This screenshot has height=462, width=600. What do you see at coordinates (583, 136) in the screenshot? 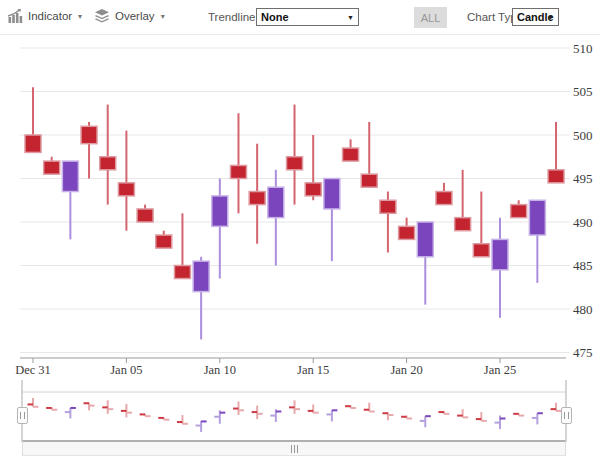
I see `y-axis-tick-label: 500` at bounding box center [583, 136].